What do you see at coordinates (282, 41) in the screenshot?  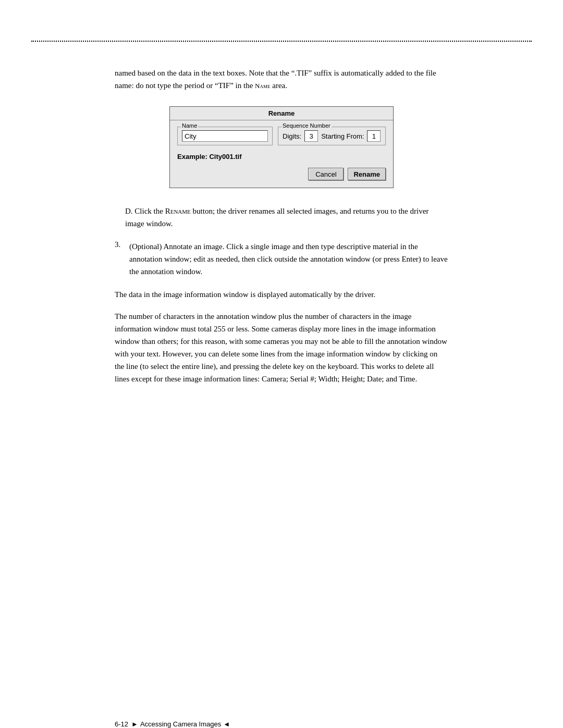 I see `dot-border-line` at bounding box center [282, 41].